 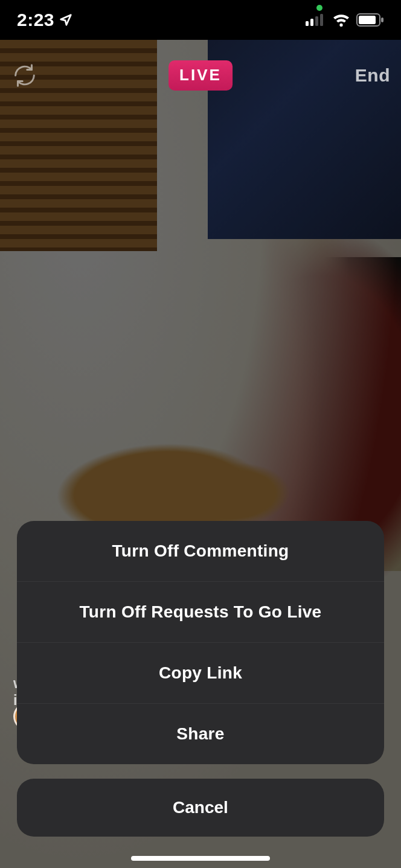 I want to click on location-icon, so click(x=66, y=20).